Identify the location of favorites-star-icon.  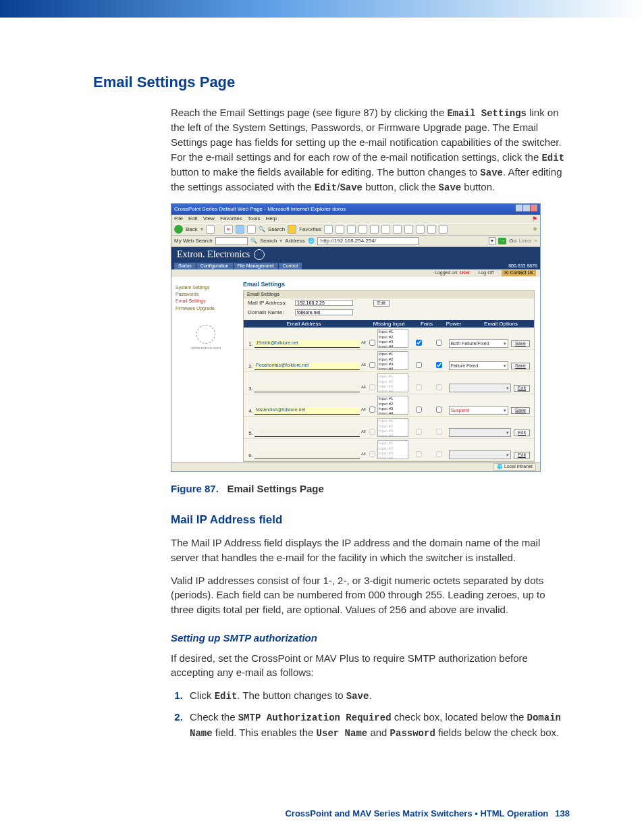
(292, 230).